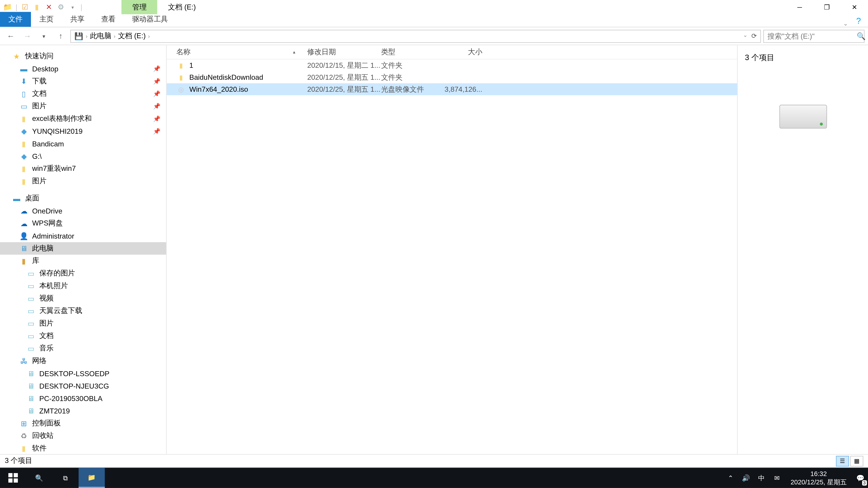 This screenshot has height=488, width=868. Describe the element at coordinates (83, 181) in the screenshot. I see `tree-pics2: ▮图片` at that location.